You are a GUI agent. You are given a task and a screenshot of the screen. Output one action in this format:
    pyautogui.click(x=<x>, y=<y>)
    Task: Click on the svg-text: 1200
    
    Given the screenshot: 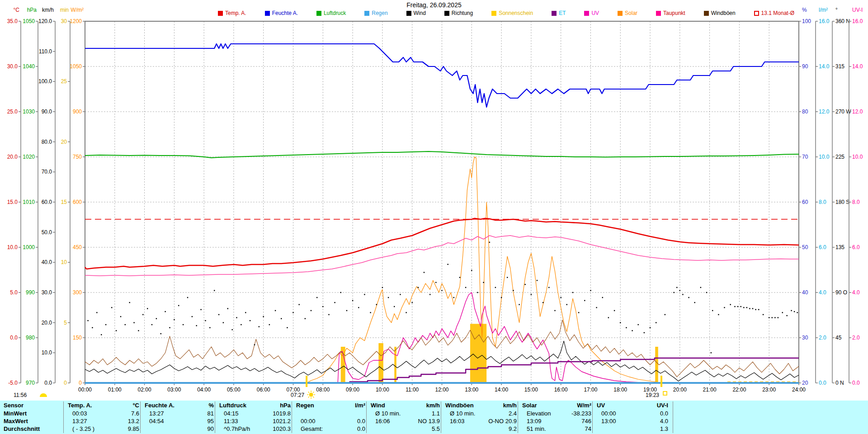 What is the action you would take?
    pyautogui.click(x=76, y=21)
    